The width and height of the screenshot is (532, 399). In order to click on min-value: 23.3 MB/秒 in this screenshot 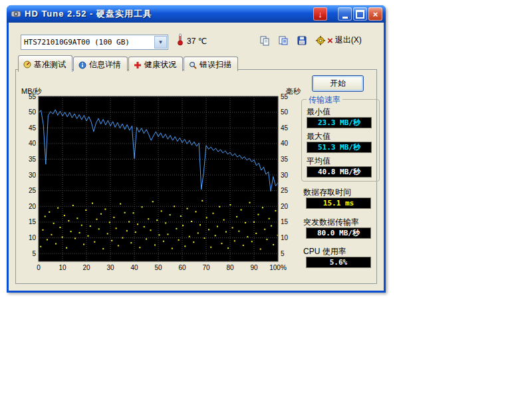, I will do `click(339, 122)`.